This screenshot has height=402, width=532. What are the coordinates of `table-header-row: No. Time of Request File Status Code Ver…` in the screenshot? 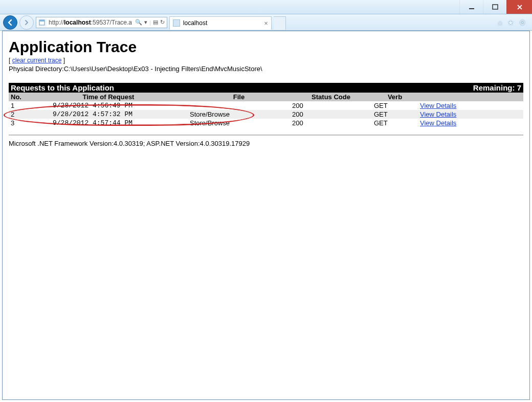 It's located at (266, 97).